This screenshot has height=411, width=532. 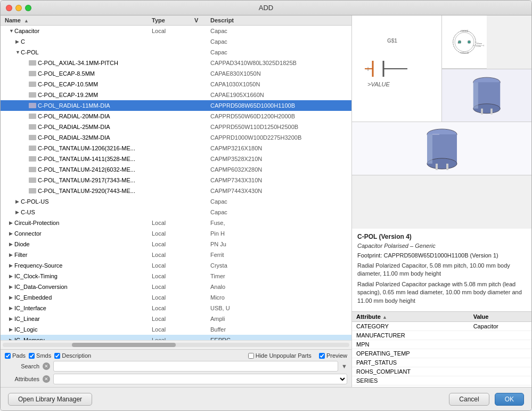 I want to click on description-filter: Description, so click(x=72, y=356).